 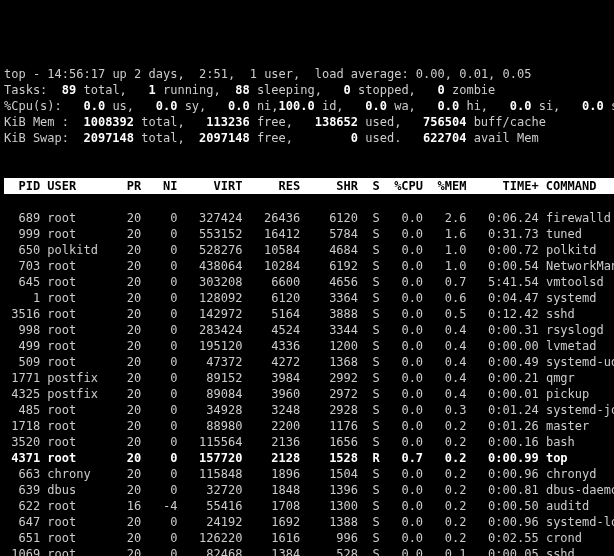 I want to click on cell-pid: 509, so click(x=26, y=362).